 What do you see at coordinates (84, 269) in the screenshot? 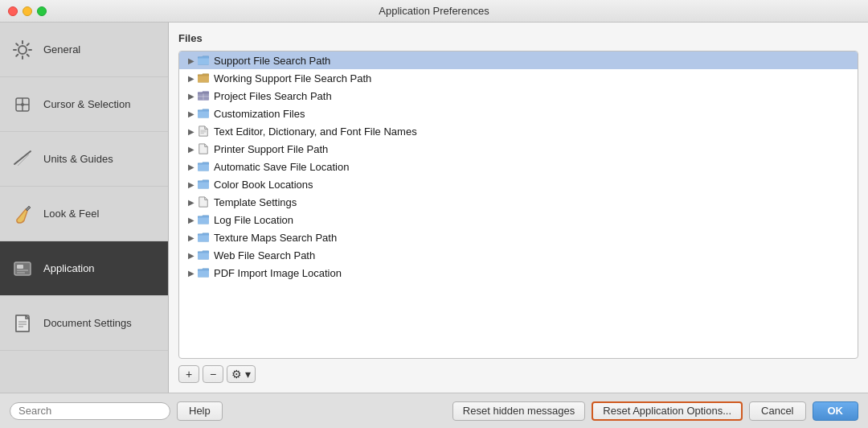
I see `sidebar-item-application: Application` at bounding box center [84, 269].